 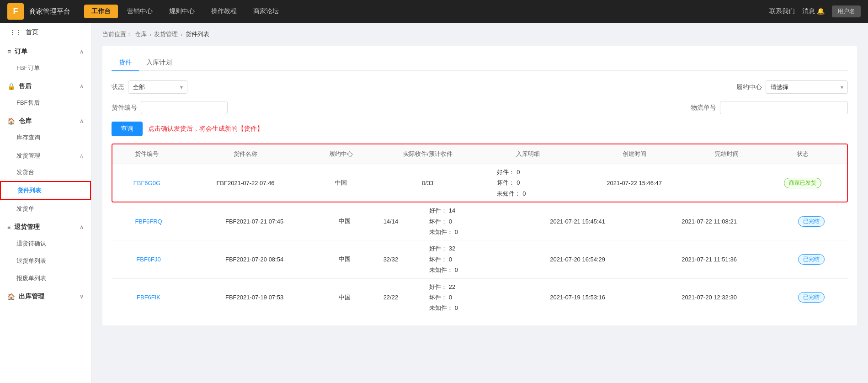 What do you see at coordinates (46, 138) in the screenshot?
I see `sidebar-item-inventory: 库存查询` at bounding box center [46, 138].